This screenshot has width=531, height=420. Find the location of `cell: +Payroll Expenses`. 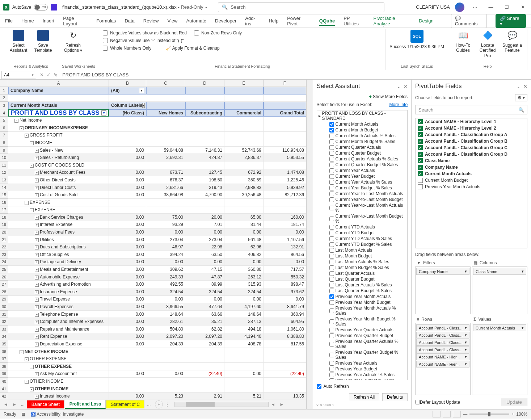

cell: +Payroll Expenses is located at coordinates (59, 307).